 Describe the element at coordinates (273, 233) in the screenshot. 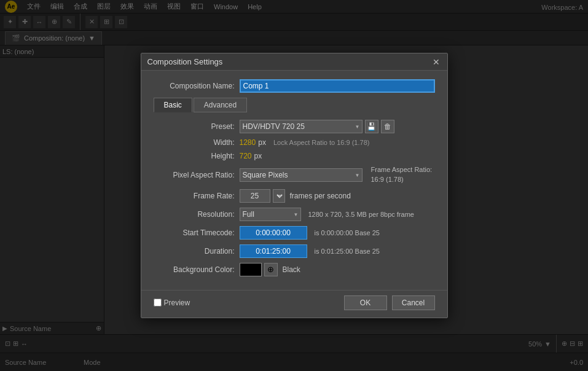

I see `start-timecode-input` at that location.